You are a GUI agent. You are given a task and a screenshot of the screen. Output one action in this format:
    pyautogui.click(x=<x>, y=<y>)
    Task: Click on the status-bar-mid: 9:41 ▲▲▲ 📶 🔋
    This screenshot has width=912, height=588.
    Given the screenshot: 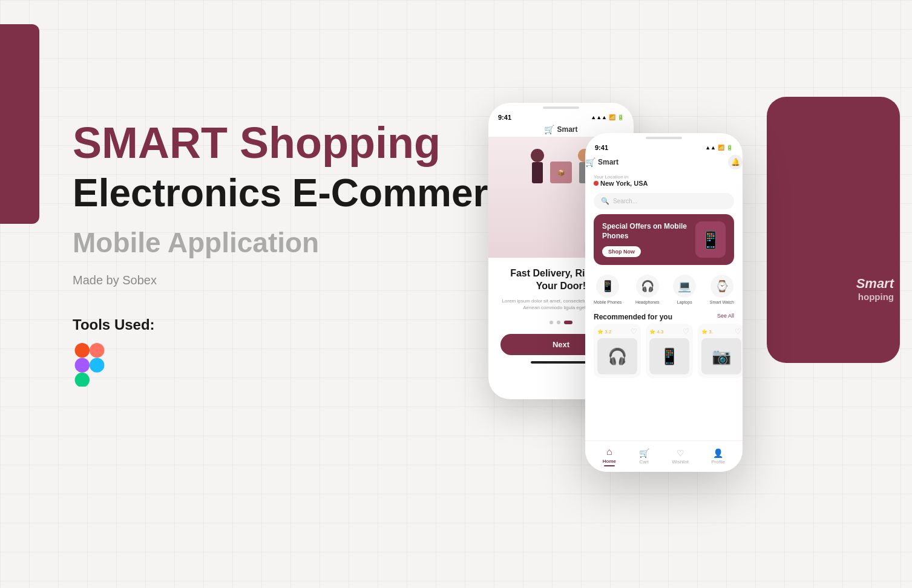 What is the action you would take?
    pyautogui.click(x=561, y=115)
    